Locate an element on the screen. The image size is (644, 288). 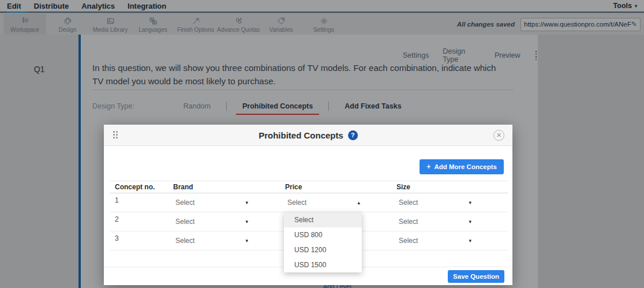
table-header-row: Concept no. Brand Price Size is located at coordinates (309, 187).